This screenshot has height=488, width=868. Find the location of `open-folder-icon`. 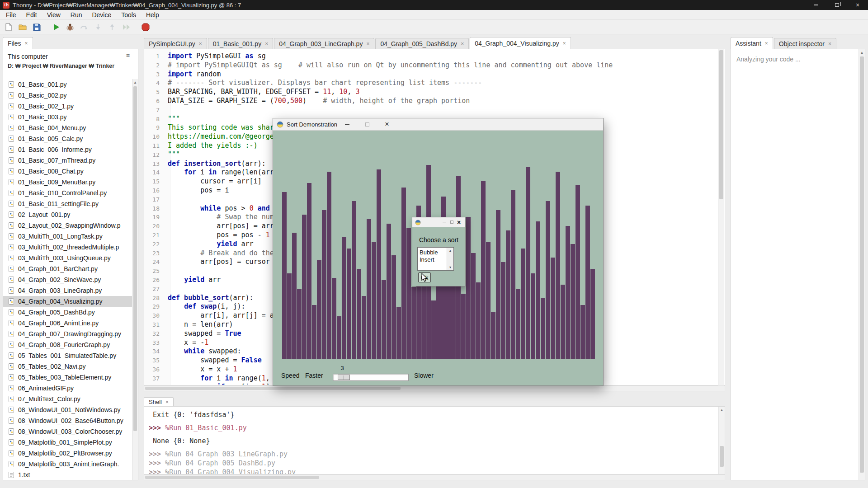

open-folder-icon is located at coordinates (23, 27).